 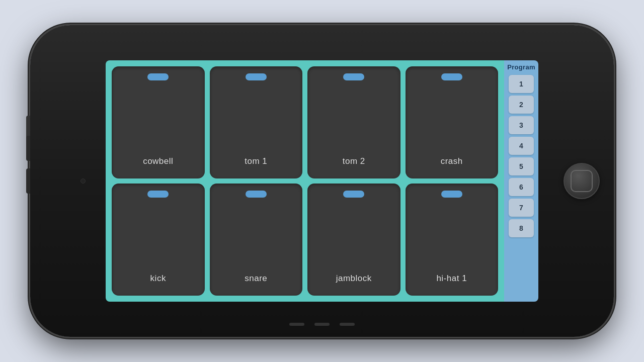 I want to click on pad-snare-indicator, so click(x=256, y=194).